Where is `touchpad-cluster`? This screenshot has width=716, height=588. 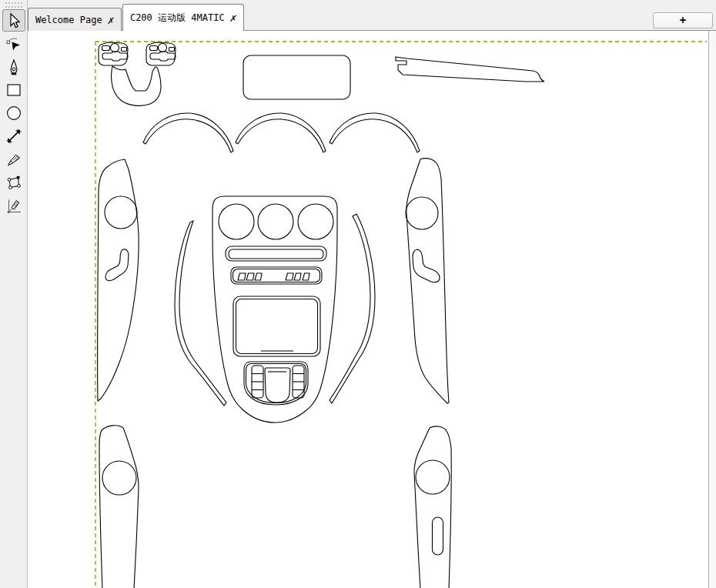
touchpad-cluster is located at coordinates (276, 383).